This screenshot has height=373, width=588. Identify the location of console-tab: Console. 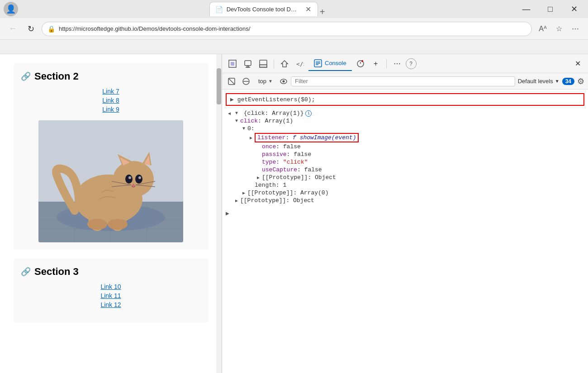
(330, 63).